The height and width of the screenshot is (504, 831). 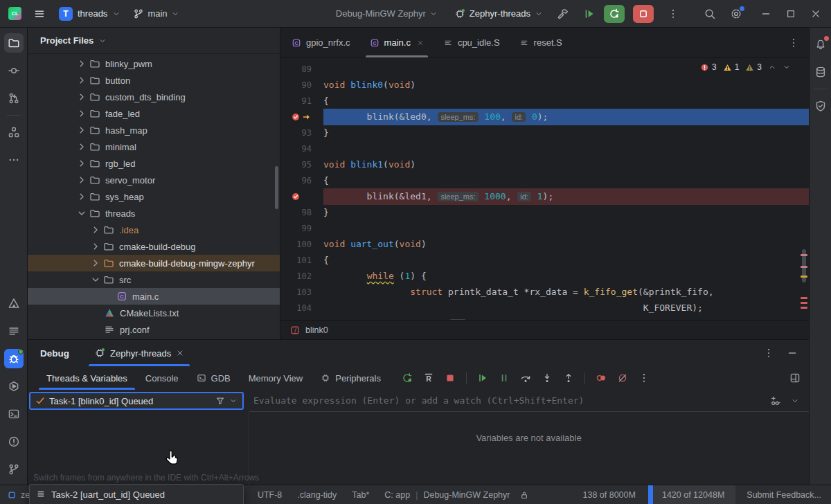 What do you see at coordinates (731, 67) in the screenshot?
I see `warnings-badge: 1` at bounding box center [731, 67].